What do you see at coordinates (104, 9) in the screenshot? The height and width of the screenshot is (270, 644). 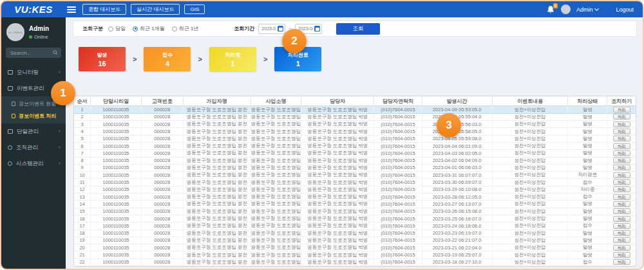 I see `nav-button-dashboard: 종합 대시보드` at bounding box center [104, 9].